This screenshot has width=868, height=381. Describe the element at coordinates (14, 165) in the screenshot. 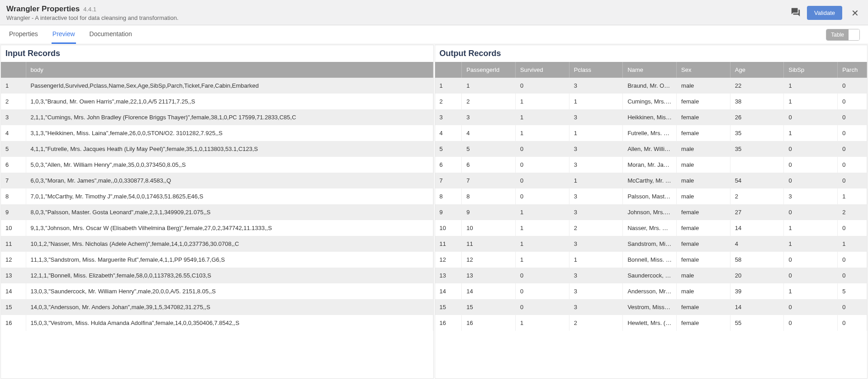

I see `row-number: 6` at that location.